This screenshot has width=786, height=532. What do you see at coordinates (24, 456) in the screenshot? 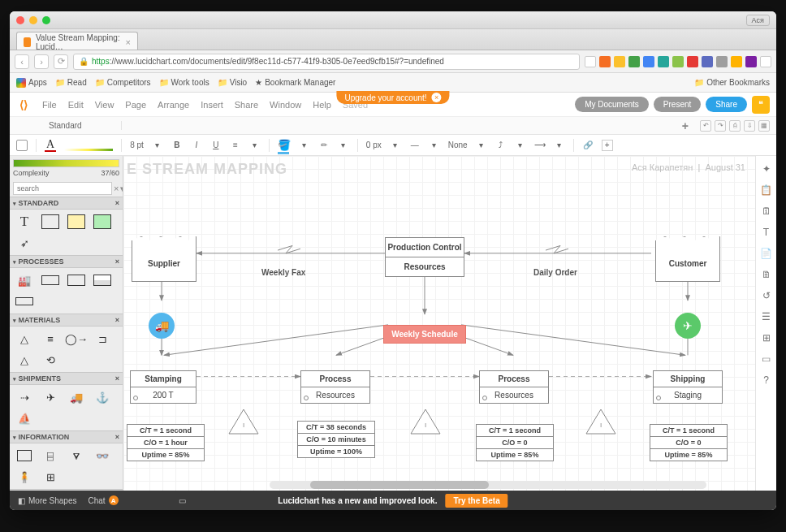
I see `kanban-shape` at bounding box center [24, 456].